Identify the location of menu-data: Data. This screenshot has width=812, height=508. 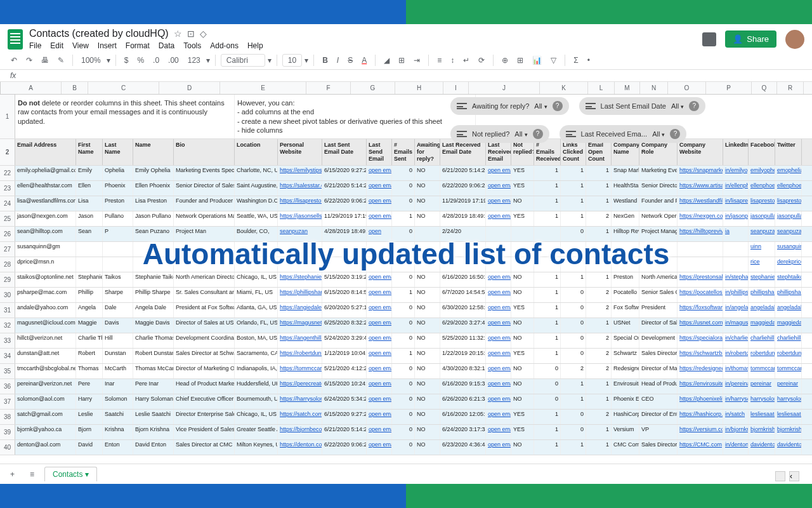
(166, 46).